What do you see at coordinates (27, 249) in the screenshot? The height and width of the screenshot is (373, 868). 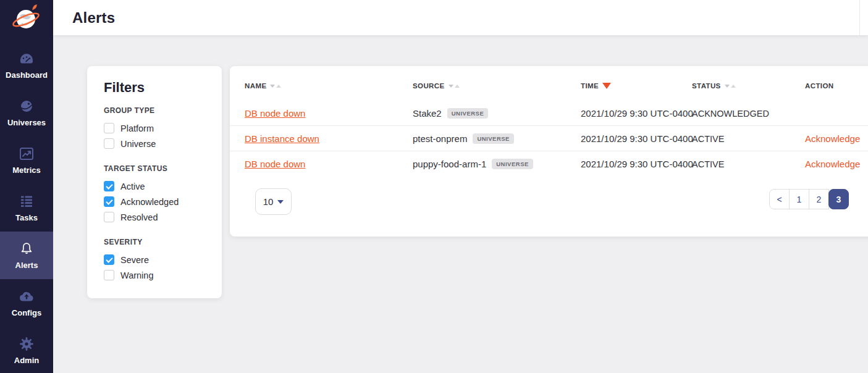 I see `alerts-bell-icon` at bounding box center [27, 249].